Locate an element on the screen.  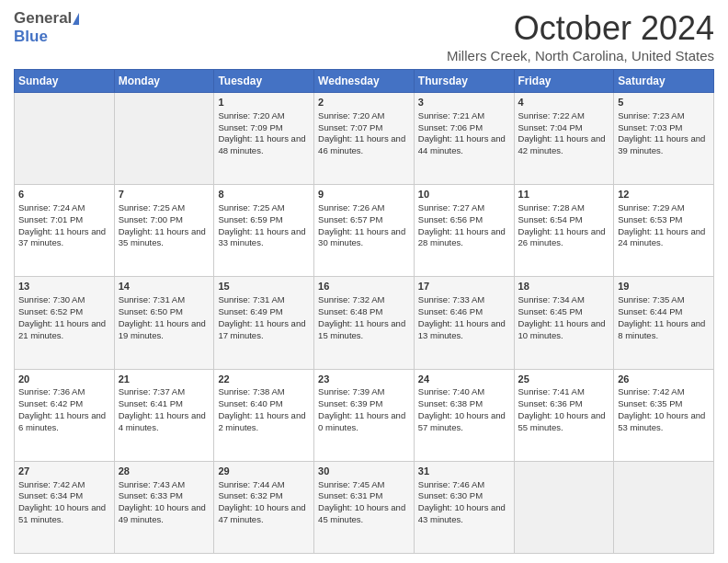
table-row: 10Sunrise: 7:27 AMSunset: 6:56 PMDayligh… is located at coordinates (463, 231).